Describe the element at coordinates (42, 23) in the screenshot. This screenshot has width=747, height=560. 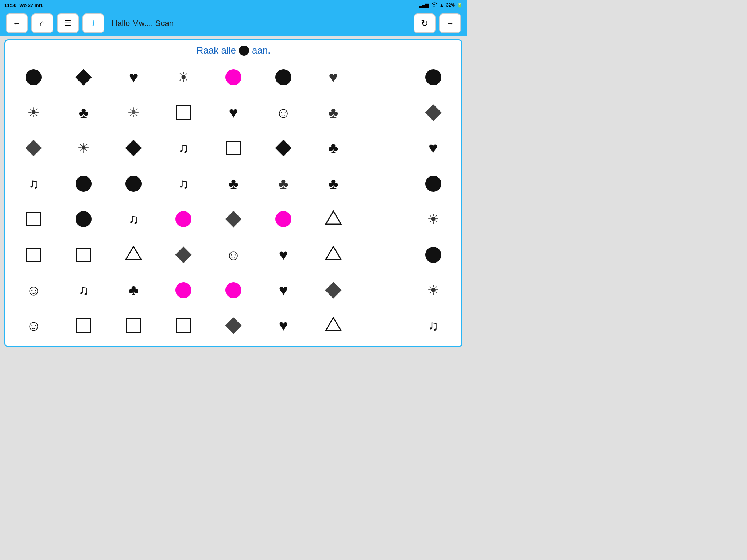
I see `home-icon: ⌂` at that location.